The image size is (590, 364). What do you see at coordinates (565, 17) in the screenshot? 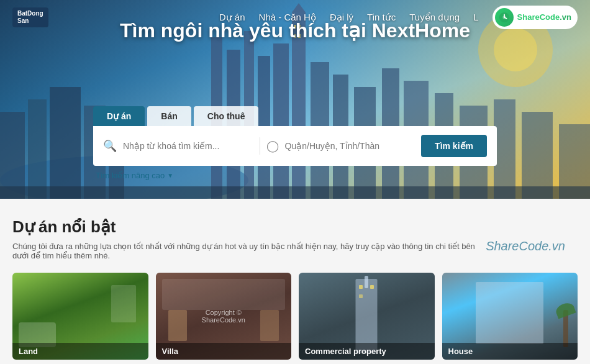
I see `badge-text-suffix: .vn` at bounding box center [565, 17].